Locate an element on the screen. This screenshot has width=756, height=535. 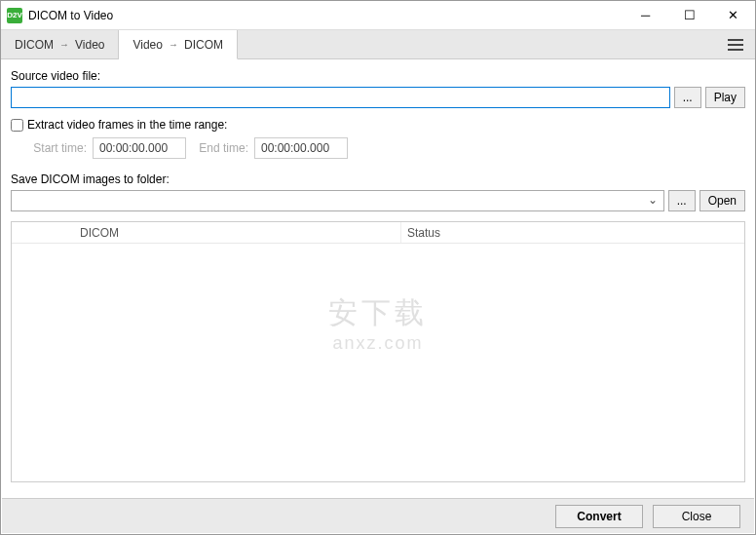
app-icon: D2V is located at coordinates (15, 16).